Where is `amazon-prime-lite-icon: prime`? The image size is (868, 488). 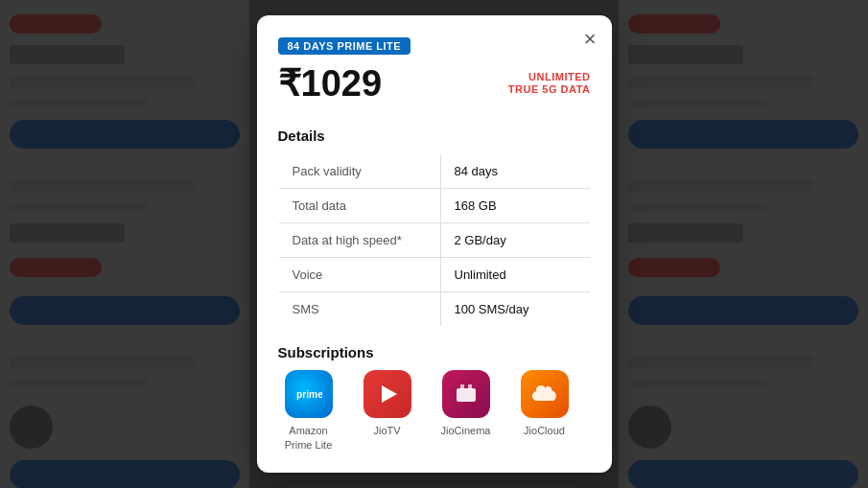 amazon-prime-lite-icon: prime is located at coordinates (309, 394).